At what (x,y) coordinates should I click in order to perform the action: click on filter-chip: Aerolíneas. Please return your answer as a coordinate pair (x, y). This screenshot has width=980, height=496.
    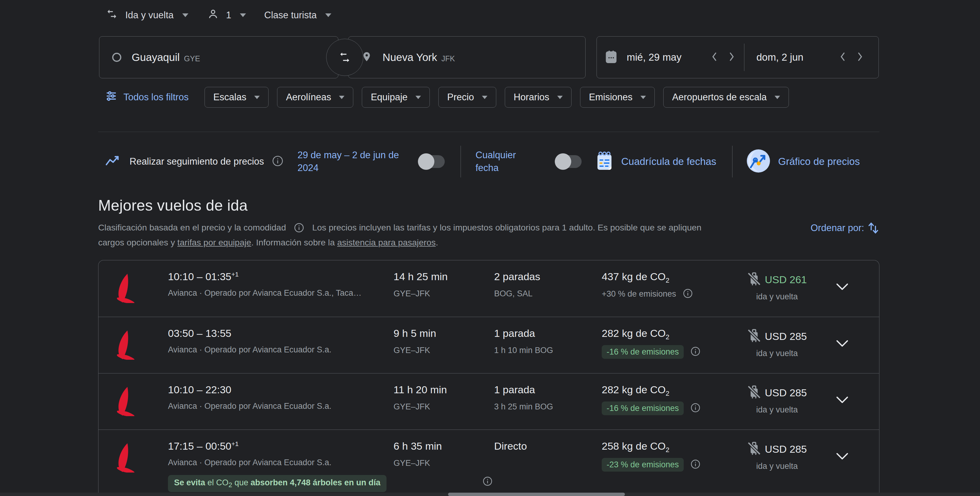
    Looking at the image, I should click on (315, 97).